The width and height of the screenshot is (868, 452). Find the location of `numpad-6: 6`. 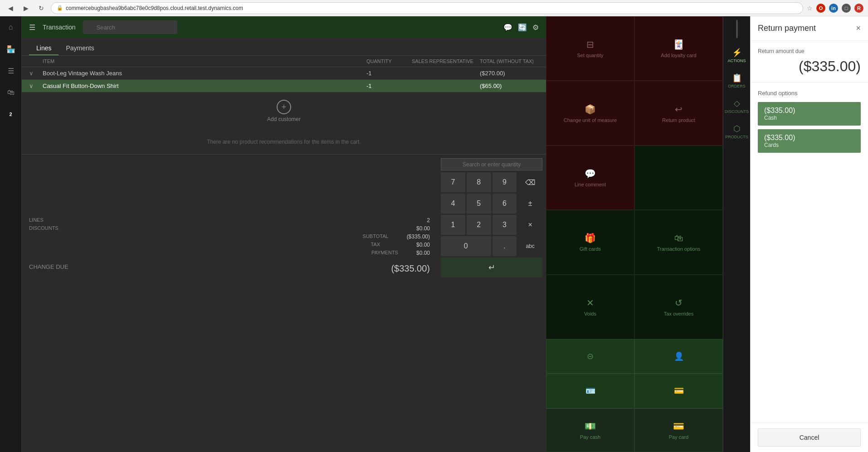

numpad-6: 6 is located at coordinates (505, 204).